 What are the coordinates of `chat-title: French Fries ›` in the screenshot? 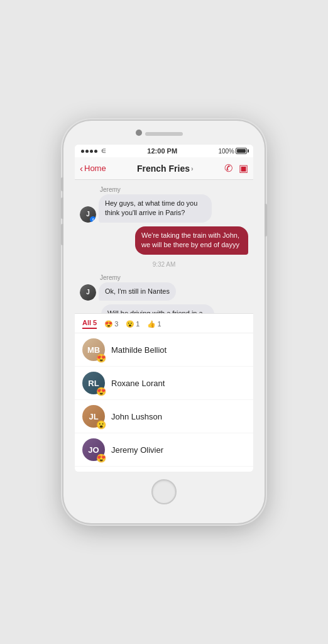 It's located at (165, 169).